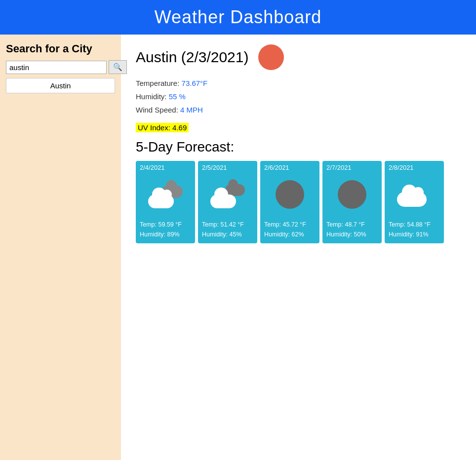 The image size is (476, 460). What do you see at coordinates (165, 225) in the screenshot?
I see `forecast-temp: Temp: 59.59 °F` at bounding box center [165, 225].